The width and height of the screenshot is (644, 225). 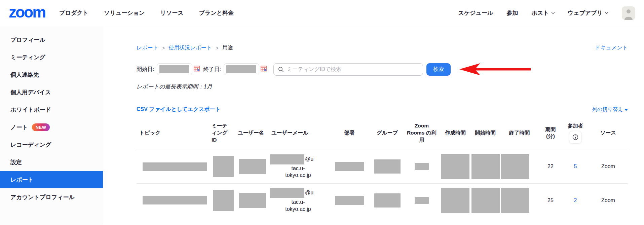 I want to click on participants-count-link: 2, so click(x=576, y=200).